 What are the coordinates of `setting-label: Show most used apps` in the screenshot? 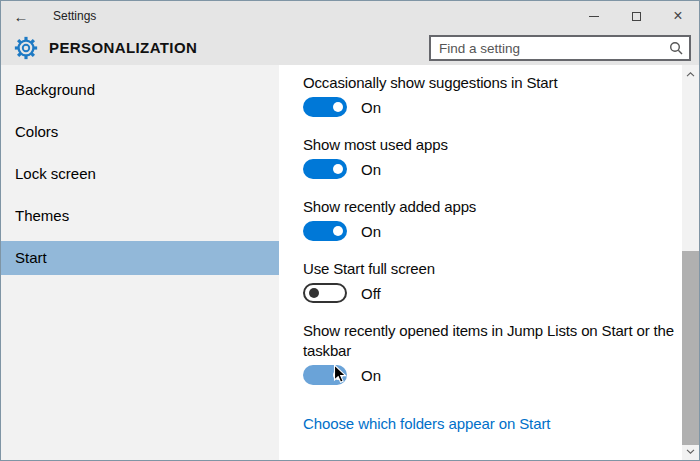 It's located at (492, 145).